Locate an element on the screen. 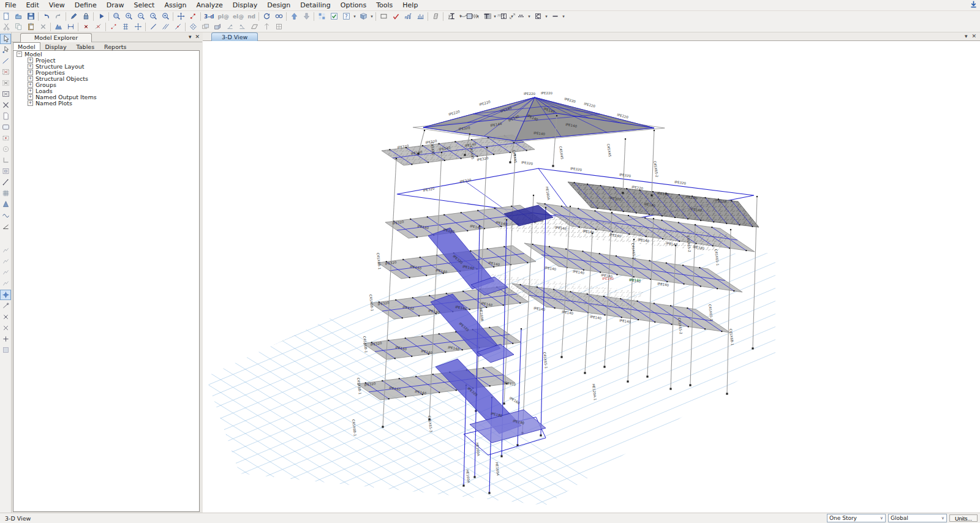  cable-section-button is located at coordinates (538, 17).